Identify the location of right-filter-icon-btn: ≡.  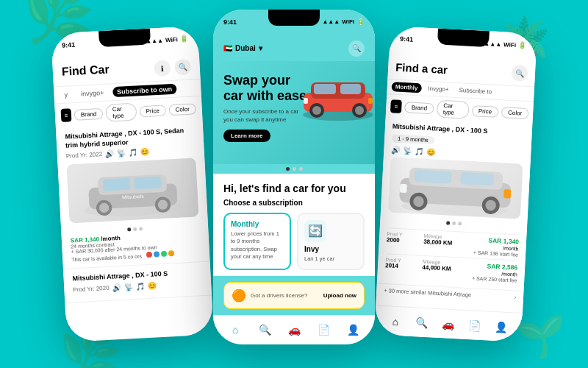
(396, 106).